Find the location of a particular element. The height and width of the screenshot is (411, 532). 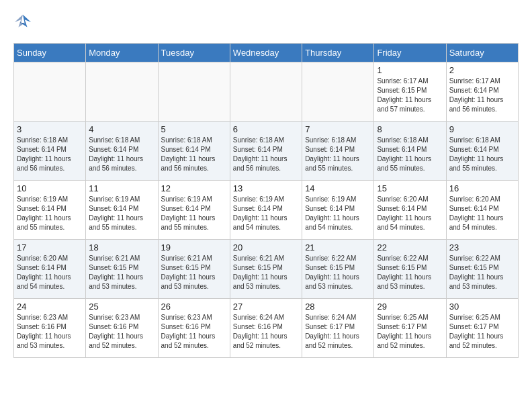

day-number: 16 is located at coordinates (482, 188).